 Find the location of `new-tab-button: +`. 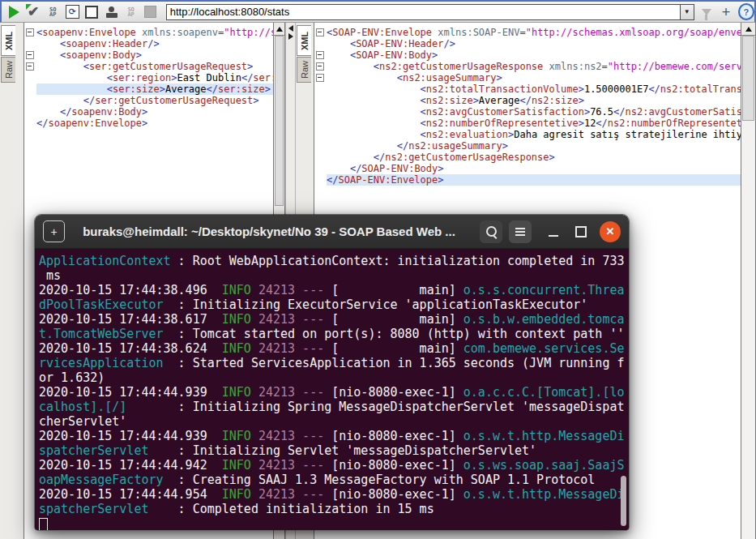

new-tab-button: + is located at coordinates (53, 232).